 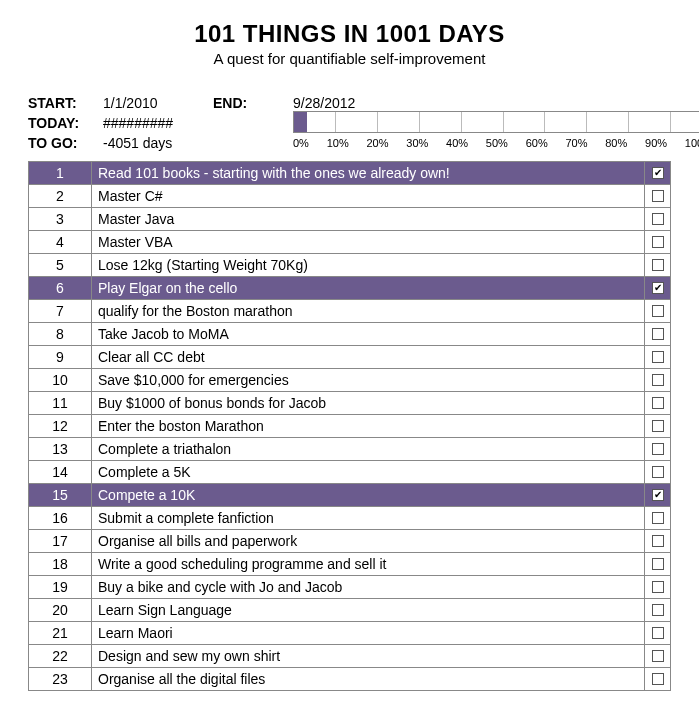 What do you see at coordinates (350, 404) in the screenshot?
I see `task-row: 11Buy $1000 of bonus bonds for Jacob` at bounding box center [350, 404].